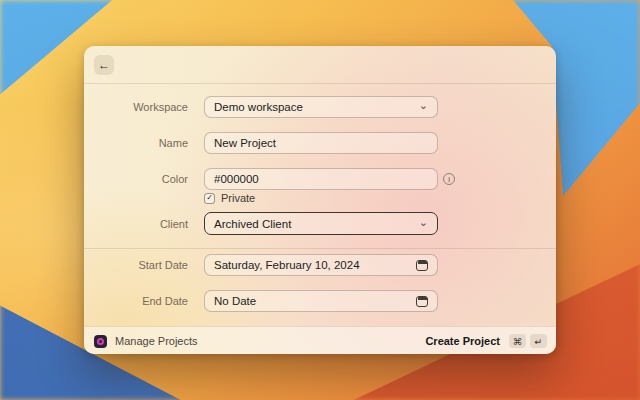 This screenshot has height=400, width=640. I want to click on form-row-workspace: Workspace Demo workspace ⌄, so click(328, 107).